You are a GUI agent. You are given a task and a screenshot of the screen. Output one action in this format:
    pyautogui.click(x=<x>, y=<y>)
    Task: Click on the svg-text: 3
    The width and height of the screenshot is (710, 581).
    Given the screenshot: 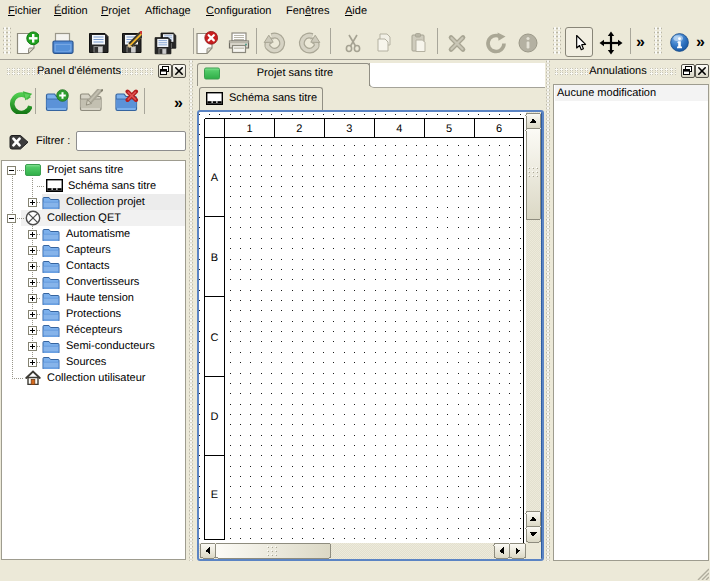 What is the action you would take?
    pyautogui.click(x=349, y=129)
    